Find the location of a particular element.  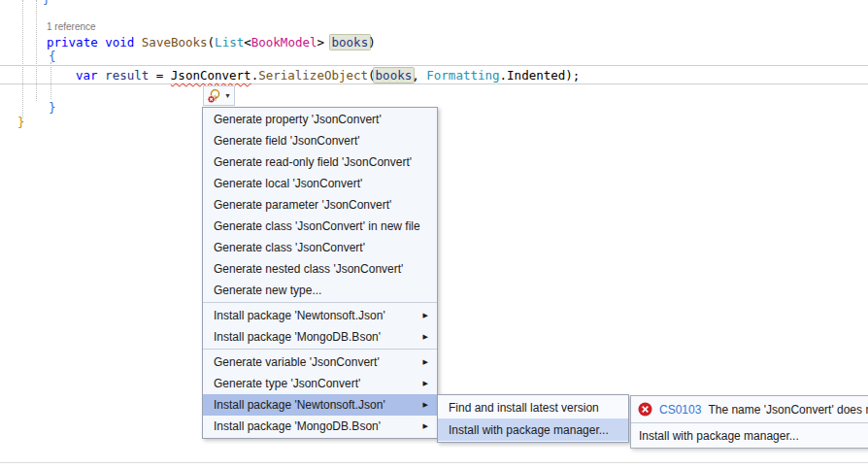

menu-item: Generate class 'JsonConvert' in new file is located at coordinates (320, 226).